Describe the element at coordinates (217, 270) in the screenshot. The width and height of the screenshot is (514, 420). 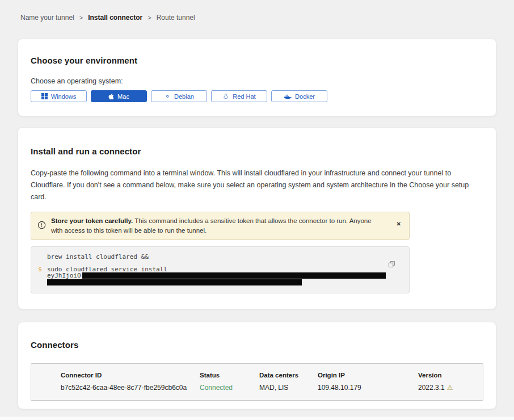
I see `code-line-sudo: sudo cloudflared service install` at that location.